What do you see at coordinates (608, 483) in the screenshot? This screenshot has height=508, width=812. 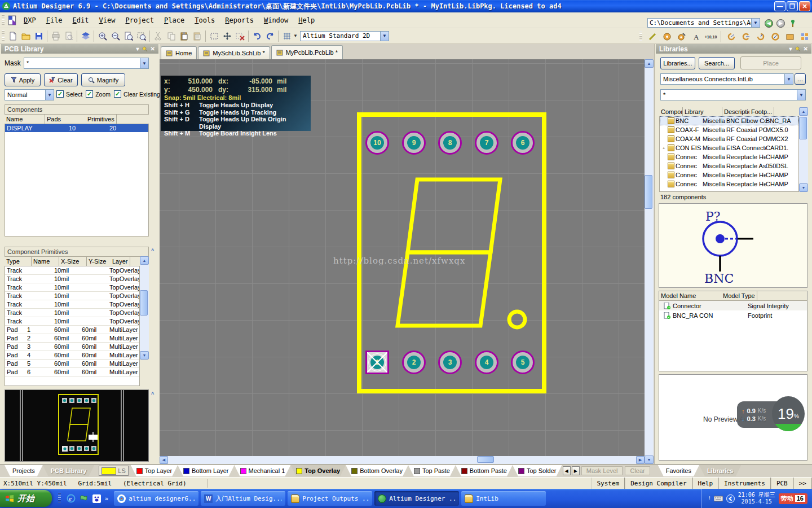 I see `status-bar-button: System` at bounding box center [608, 483].